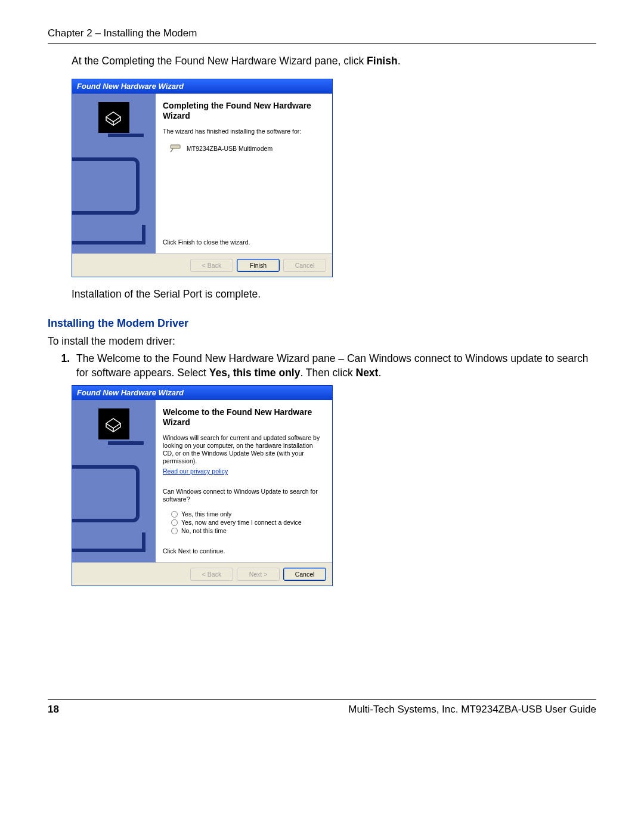 Image resolution: width=644 pixels, height=833 pixels. What do you see at coordinates (247, 149) in the screenshot?
I see `wizard-device-row: MT9234ZBA-USB Multimodem` at bounding box center [247, 149].